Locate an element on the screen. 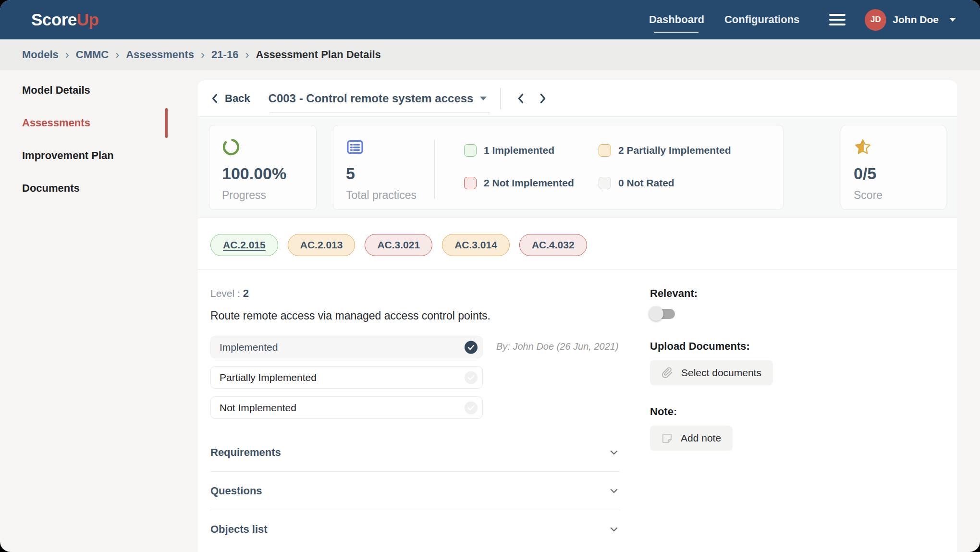 This screenshot has height=552, width=980. pill-label: AC.3.021 is located at coordinates (399, 245).